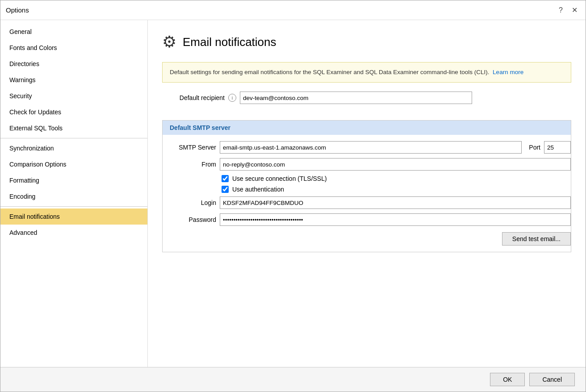  Describe the element at coordinates (74, 64) in the screenshot. I see `sidebar-item-directories: Directories` at that location.